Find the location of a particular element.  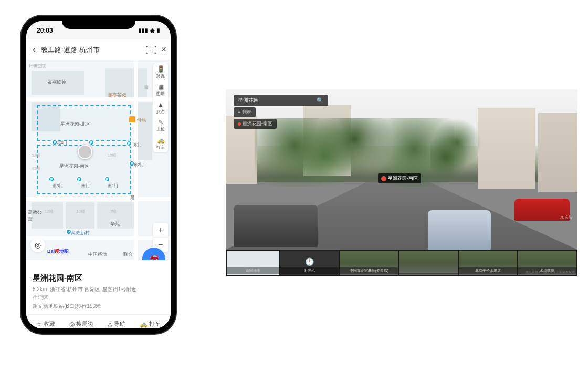

search-icon: 🔍 is located at coordinates (320, 101).